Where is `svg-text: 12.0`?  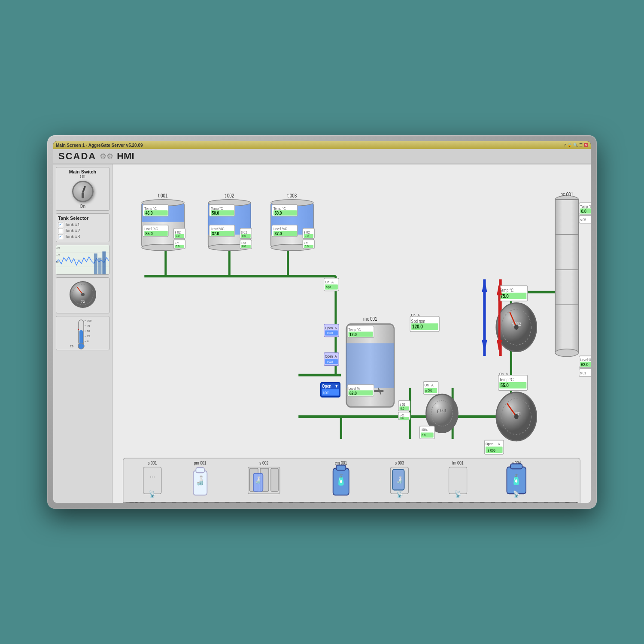
svg-text: 12.0 is located at coordinates (353, 334).